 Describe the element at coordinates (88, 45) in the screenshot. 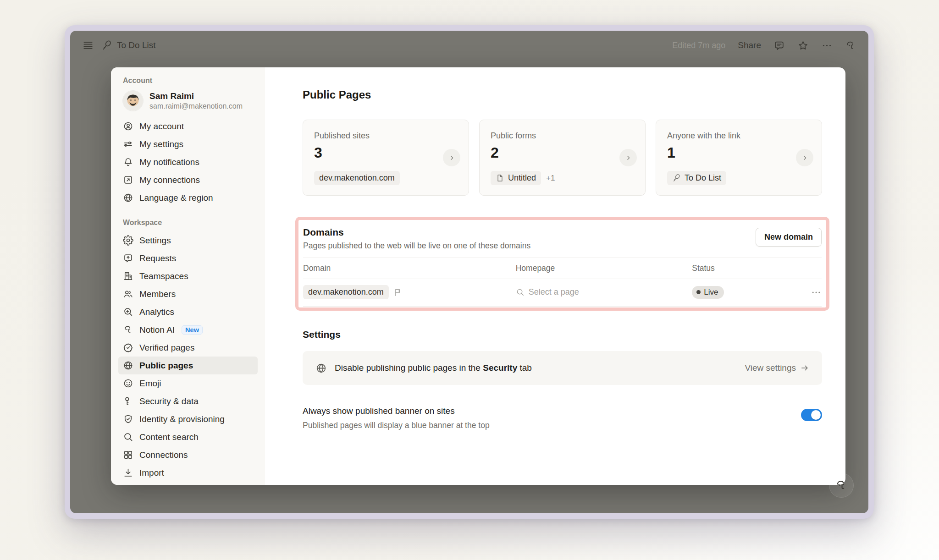

I see `menu-icon` at that location.